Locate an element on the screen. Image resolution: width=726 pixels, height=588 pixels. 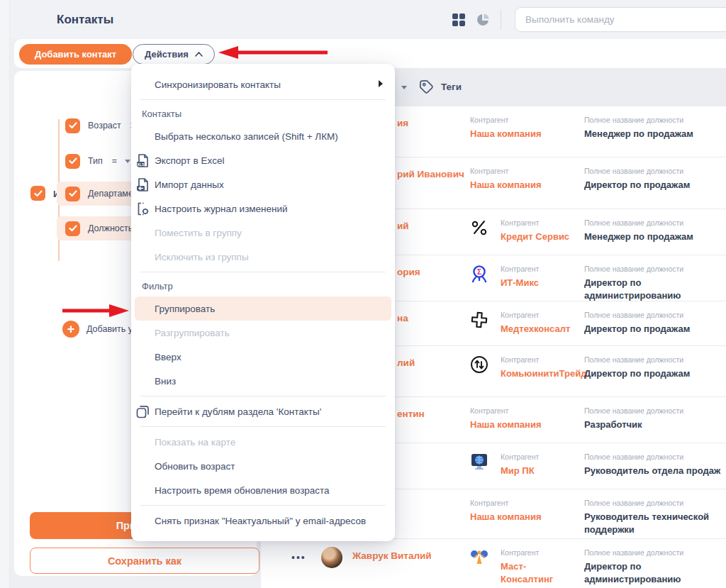
menu-item: Обновить возраст is located at coordinates (263, 466).